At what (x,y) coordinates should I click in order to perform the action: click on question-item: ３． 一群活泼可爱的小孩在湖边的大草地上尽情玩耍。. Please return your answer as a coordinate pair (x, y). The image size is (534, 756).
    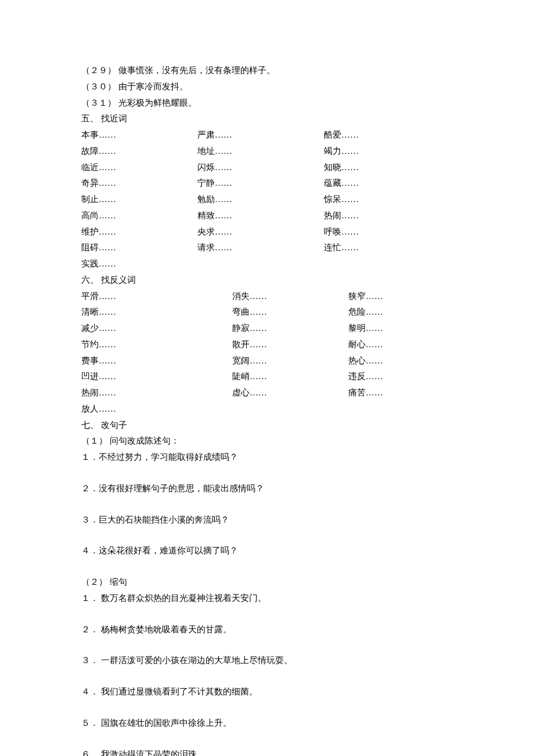
    Looking at the image, I should click on (267, 661).